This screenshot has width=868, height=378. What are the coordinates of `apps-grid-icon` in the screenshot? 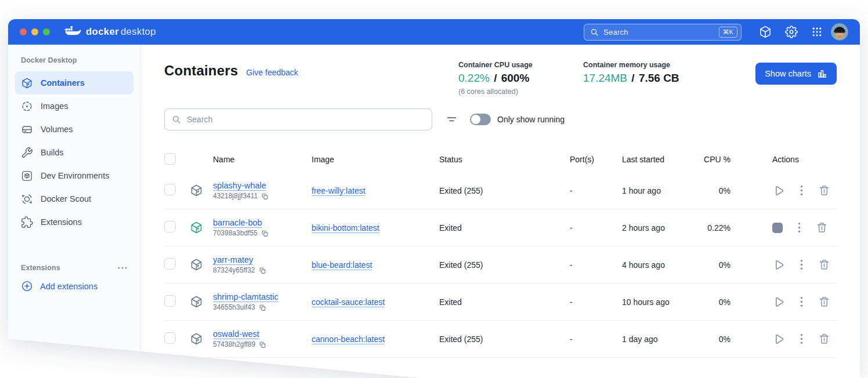 It's located at (817, 32).